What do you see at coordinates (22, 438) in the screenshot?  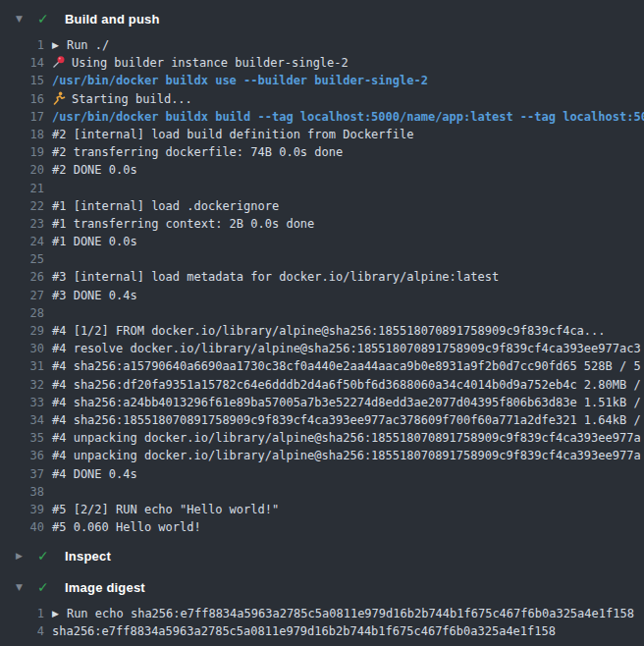 I see `log-line-number: 35` at bounding box center [22, 438].